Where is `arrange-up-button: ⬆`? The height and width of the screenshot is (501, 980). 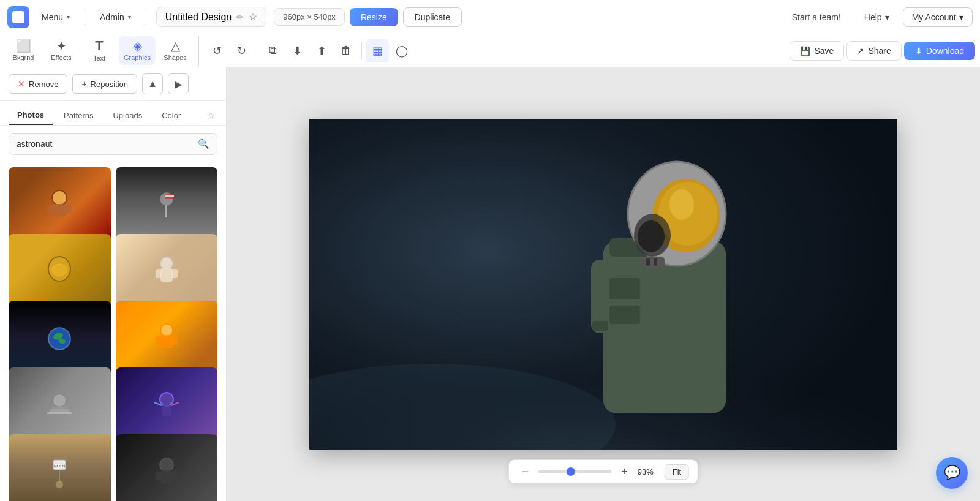 arrange-up-button: ⬆ is located at coordinates (322, 51).